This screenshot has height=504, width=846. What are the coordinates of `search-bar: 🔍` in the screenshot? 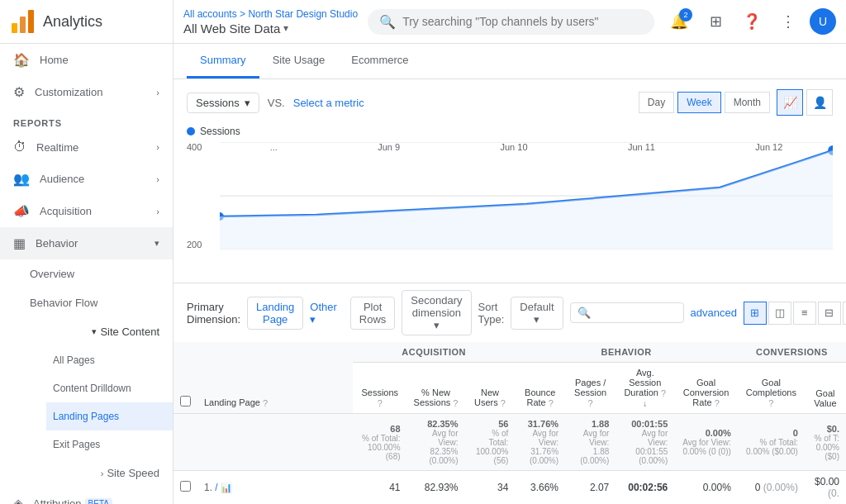 It's located at (511, 21).